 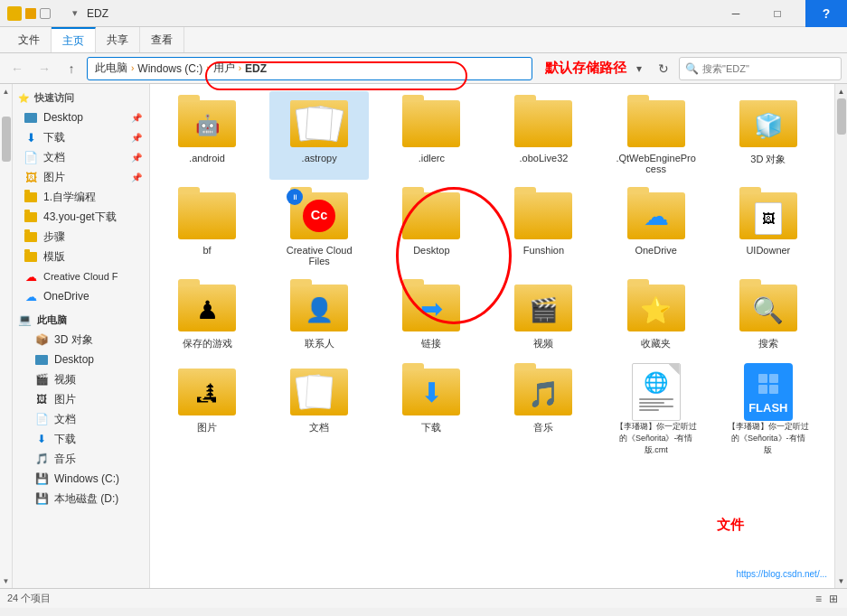 What do you see at coordinates (81, 399) in the screenshot?
I see `sidebar-item-images2: 🖼 图片` at bounding box center [81, 399].